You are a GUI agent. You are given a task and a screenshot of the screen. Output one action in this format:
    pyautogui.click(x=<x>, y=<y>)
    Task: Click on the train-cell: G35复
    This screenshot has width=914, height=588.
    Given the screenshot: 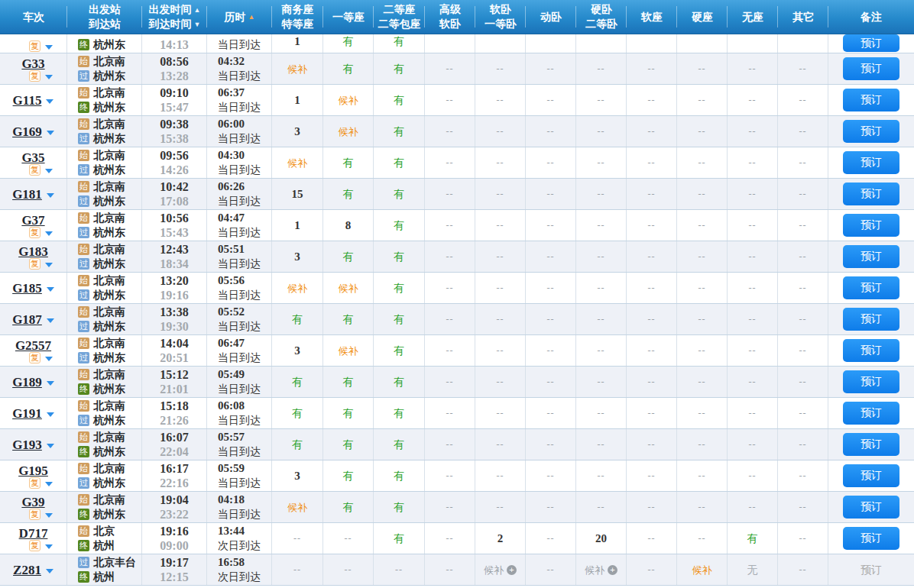 What is the action you would take?
    pyautogui.click(x=34, y=163)
    